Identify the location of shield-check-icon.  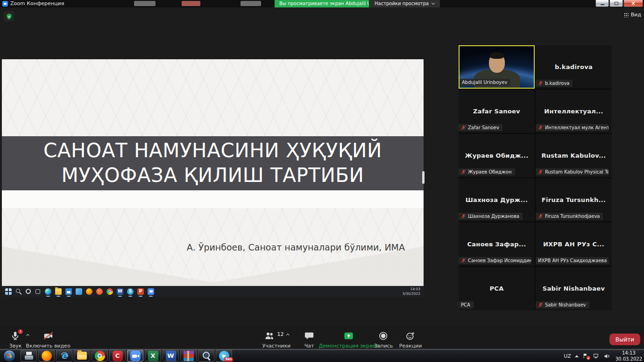
(9, 17).